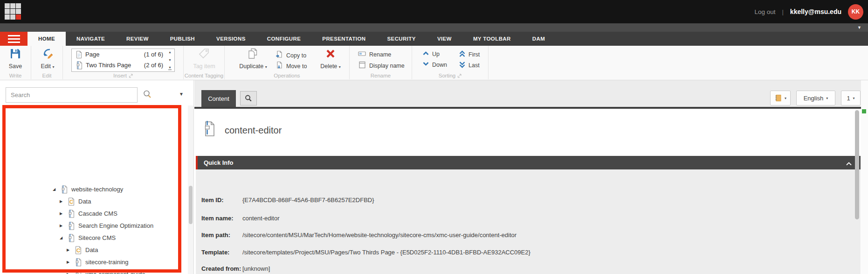 This screenshot has height=274, width=868. Describe the element at coordinates (93, 225) in the screenshot. I see `tree-item-search-engine-optimization: ▶Search Engine Optimization` at that location.